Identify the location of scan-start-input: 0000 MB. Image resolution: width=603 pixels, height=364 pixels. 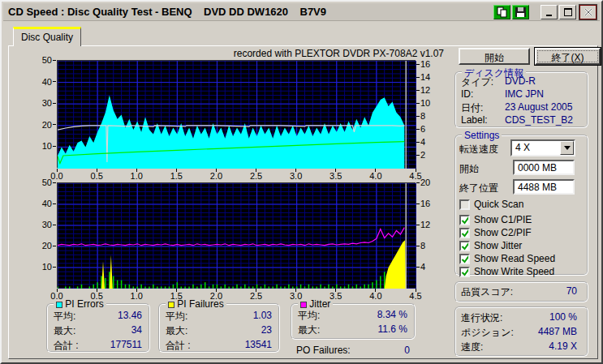
(544, 167).